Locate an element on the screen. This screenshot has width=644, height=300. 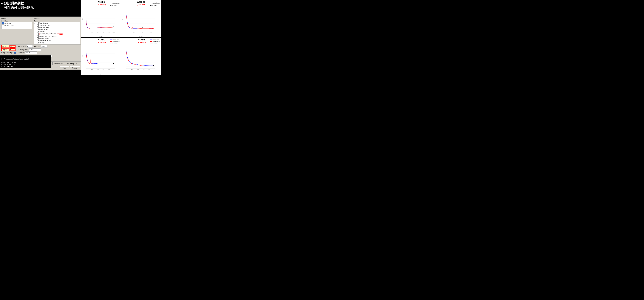
output-eddy: eddy_viscosity is located at coordinates (44, 27).